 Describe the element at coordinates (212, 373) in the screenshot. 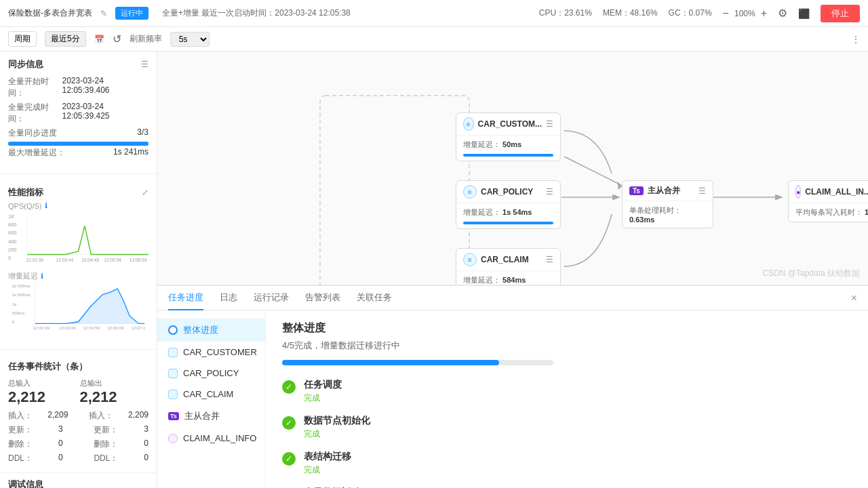

I see `progress-sidebar-item-policy: CAR_POLICY` at that location.